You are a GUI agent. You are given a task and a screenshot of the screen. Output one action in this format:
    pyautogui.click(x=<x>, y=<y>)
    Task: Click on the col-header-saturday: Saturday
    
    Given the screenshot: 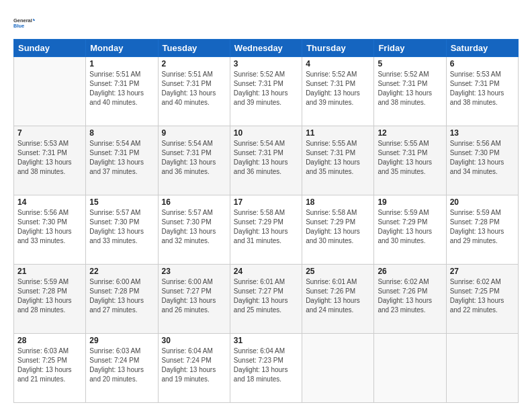 What is the action you would take?
    pyautogui.click(x=482, y=48)
    